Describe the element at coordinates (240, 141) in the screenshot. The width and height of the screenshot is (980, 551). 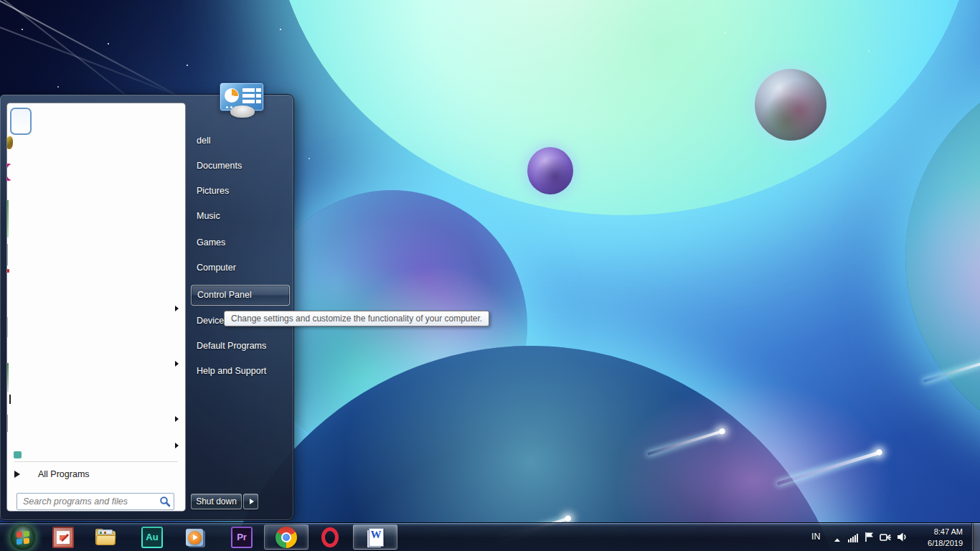
I see `start-menu-item-user: dell` at that location.